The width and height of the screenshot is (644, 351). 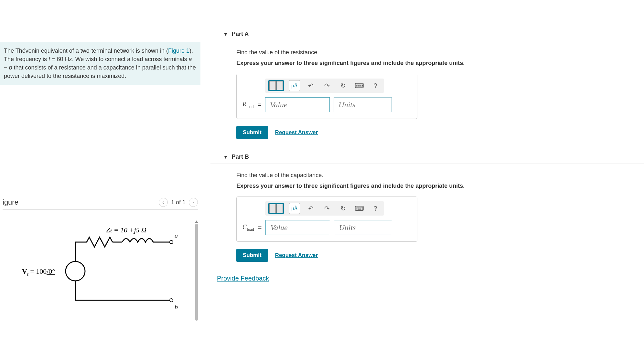 What do you see at coordinates (178, 202) in the screenshot?
I see `figure-nav: ‹ 1 of 1 ›` at bounding box center [178, 202].